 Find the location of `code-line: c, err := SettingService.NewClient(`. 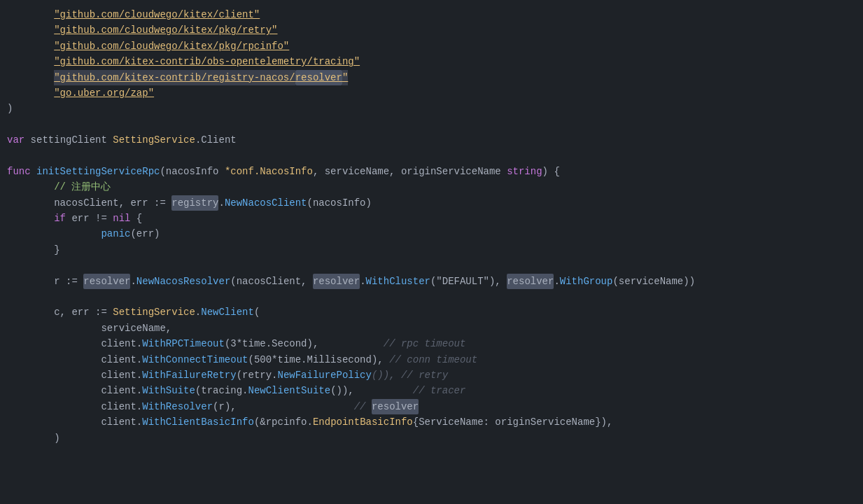

code-line: c, err := SettingService.NewClient( is located at coordinates (431, 312).